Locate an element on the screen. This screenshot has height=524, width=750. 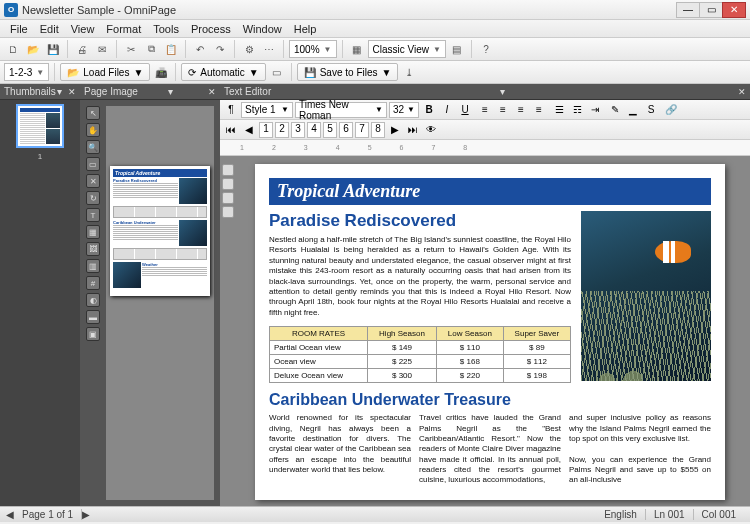
body-paragraph-1: Nestled along a half-mile stretch of The… is located at coordinates (420, 276).